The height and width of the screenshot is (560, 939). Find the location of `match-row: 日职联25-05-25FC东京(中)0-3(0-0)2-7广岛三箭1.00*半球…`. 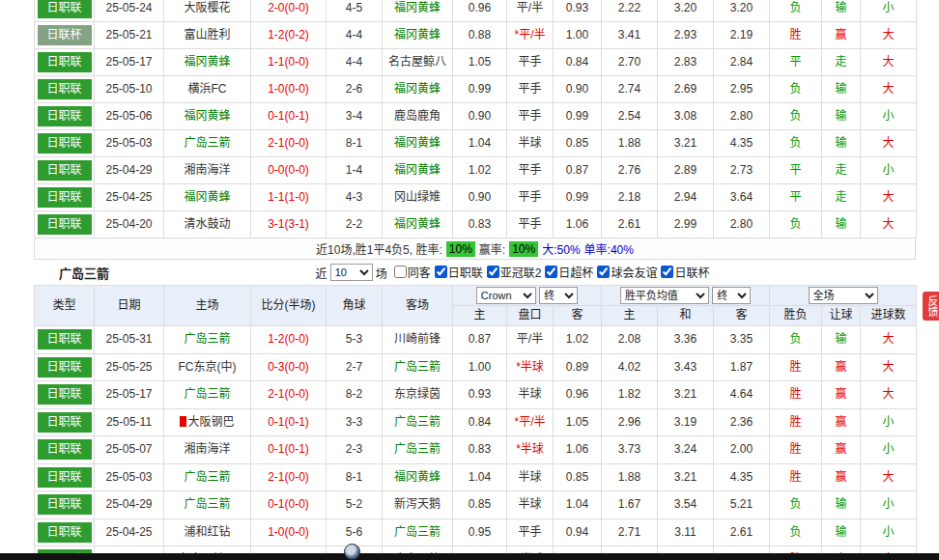

match-row: 日职联25-05-25FC东京(中)0-3(0-0)2-7广岛三箭1.00*半球… is located at coordinates (475, 367).